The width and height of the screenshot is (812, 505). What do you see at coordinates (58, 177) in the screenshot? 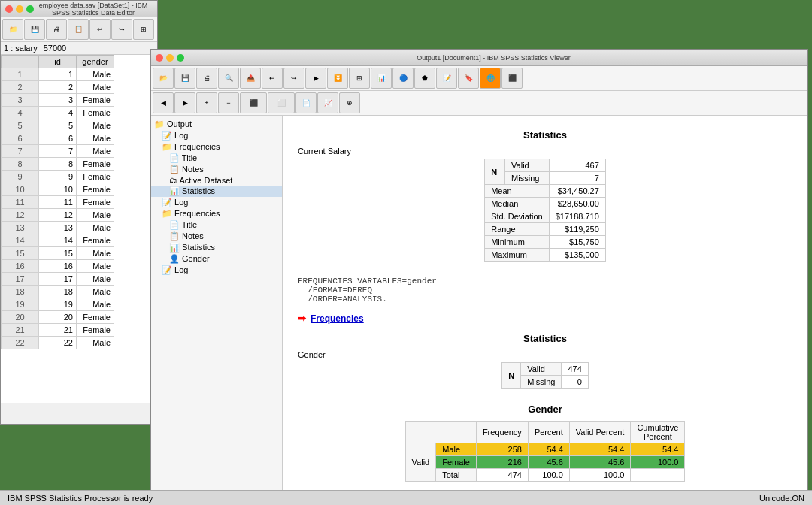
I see `table-row: 99Female` at bounding box center [58, 177].